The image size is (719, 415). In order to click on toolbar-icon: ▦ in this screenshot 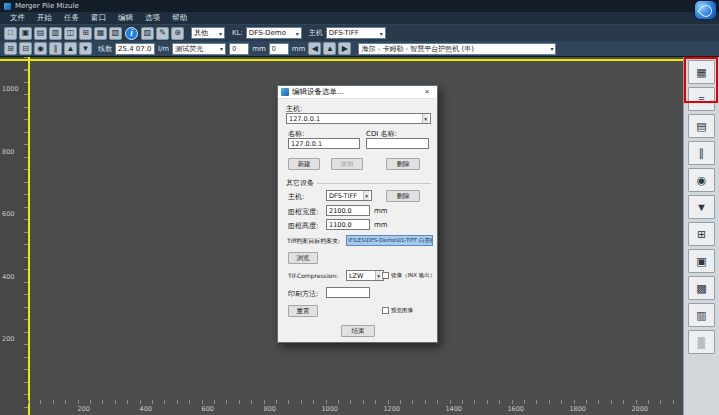, I will do `click(100, 34)`.